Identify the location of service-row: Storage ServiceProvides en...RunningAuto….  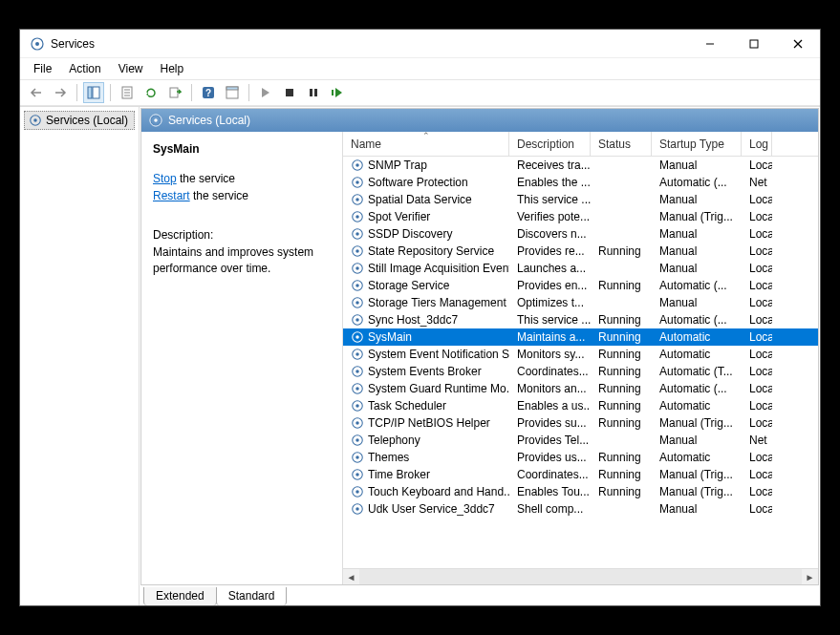
(581, 286).